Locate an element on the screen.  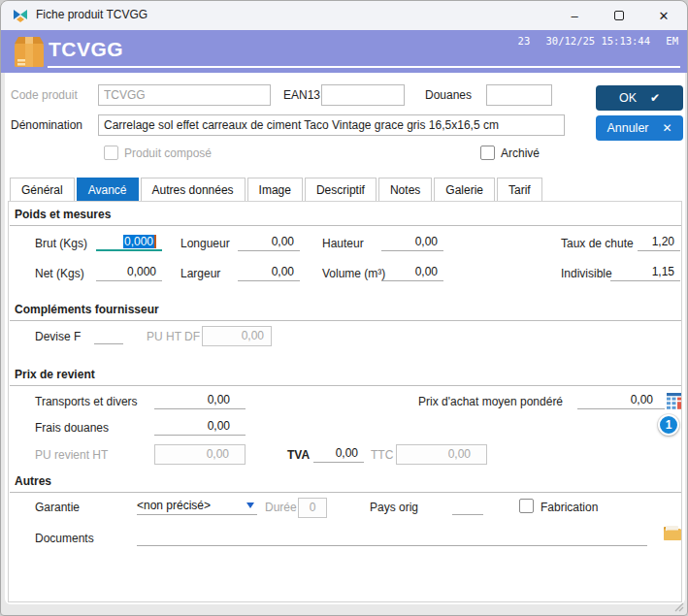
largeur-label: Largeur is located at coordinates (200, 274).